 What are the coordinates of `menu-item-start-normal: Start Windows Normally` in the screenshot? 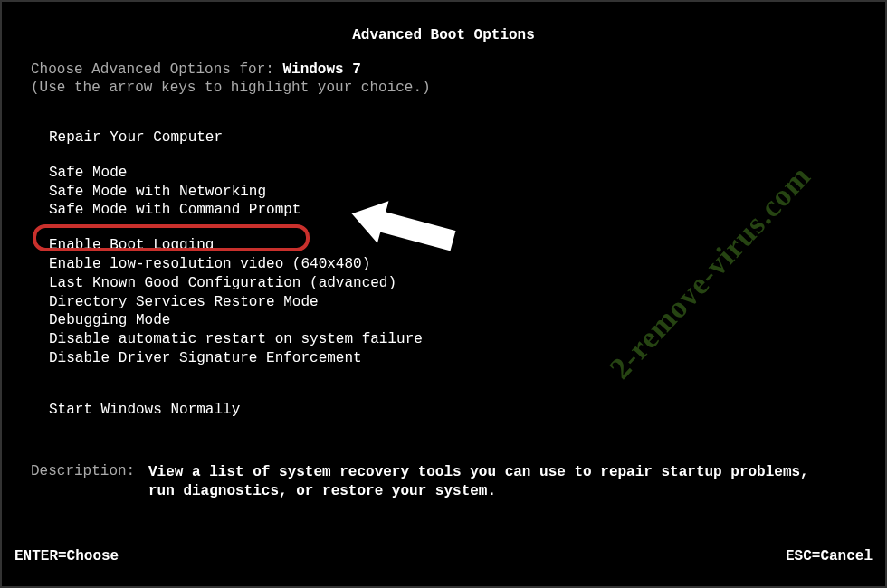 It's located at (453, 411).